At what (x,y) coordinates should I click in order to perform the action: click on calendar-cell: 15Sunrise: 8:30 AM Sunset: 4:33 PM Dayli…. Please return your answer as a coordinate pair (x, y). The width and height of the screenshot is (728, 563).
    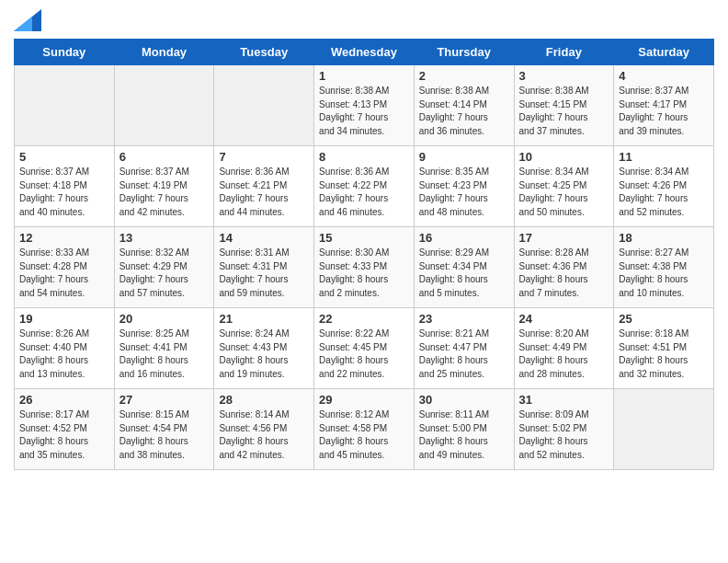
    Looking at the image, I should click on (364, 268).